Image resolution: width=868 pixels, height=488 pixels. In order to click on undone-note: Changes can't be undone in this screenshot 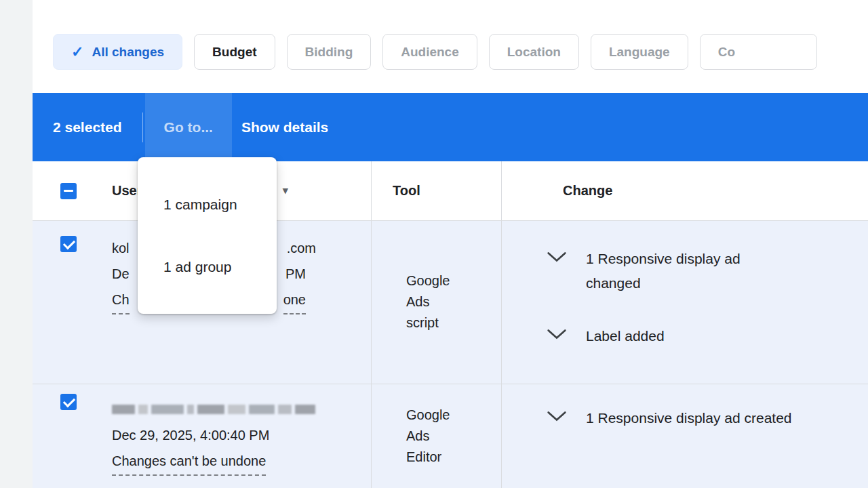, I will do `click(189, 462)`.